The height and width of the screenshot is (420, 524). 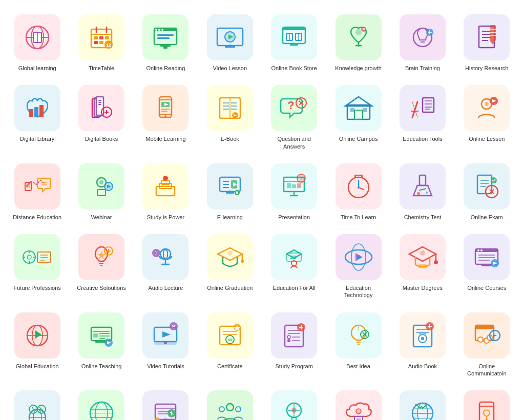 I want to click on webinar-icon, so click(x=101, y=186).